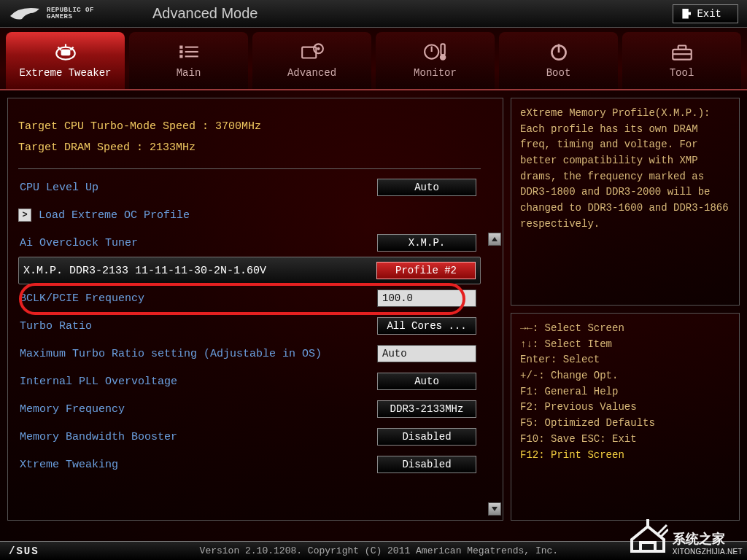 This screenshot has height=560, width=747. What do you see at coordinates (189, 73) in the screenshot?
I see `tab-label: Main` at bounding box center [189, 73].